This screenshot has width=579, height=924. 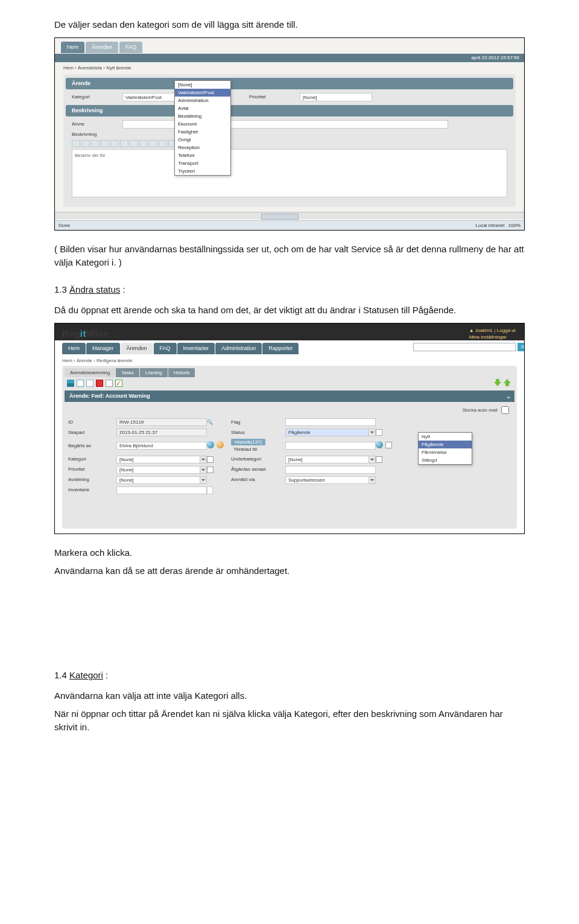 I want to click on label-tilldelad: Tilldelad till, so click(x=245, y=449).